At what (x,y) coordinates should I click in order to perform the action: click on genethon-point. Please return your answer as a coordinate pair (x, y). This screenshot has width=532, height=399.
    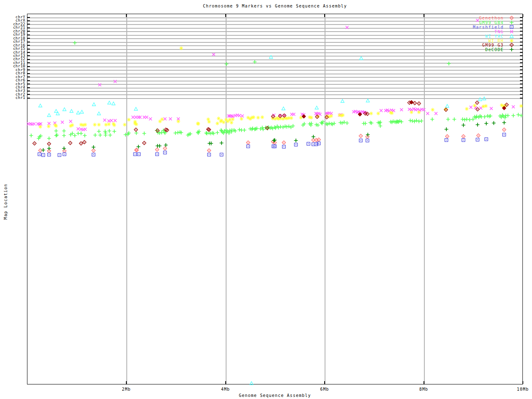
    Looking at the image, I should click on (504, 130).